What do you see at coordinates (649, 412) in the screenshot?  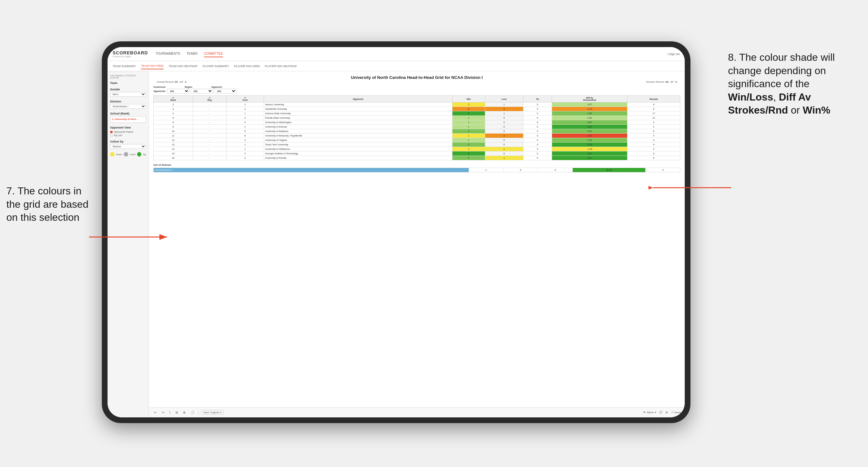 I see `watch-btn: 👁 Watch ▾` at bounding box center [649, 412].